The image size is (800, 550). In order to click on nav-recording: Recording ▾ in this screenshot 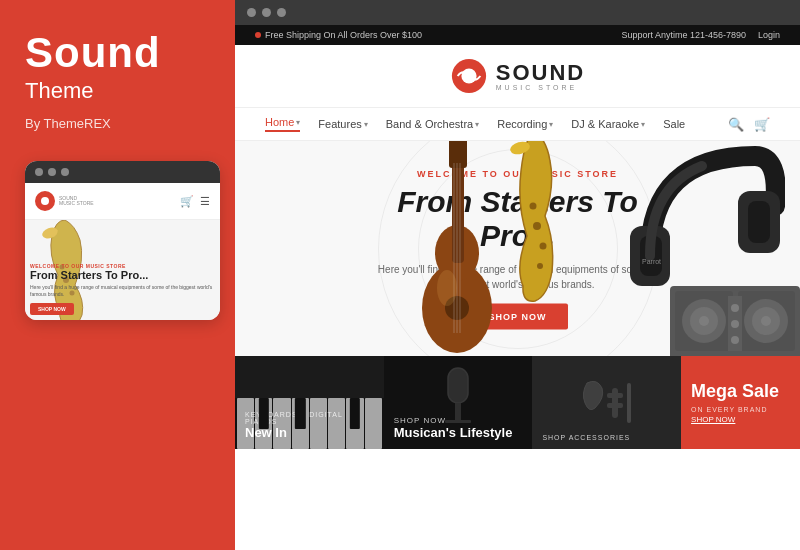, I will do `click(525, 124)`.